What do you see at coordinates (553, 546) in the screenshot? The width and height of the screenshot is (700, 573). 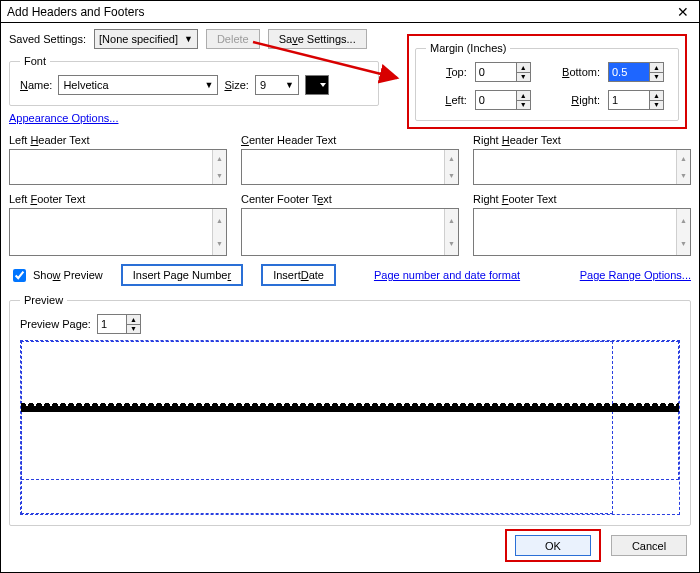 I see `ok-highlight-box: OK` at bounding box center [553, 546].